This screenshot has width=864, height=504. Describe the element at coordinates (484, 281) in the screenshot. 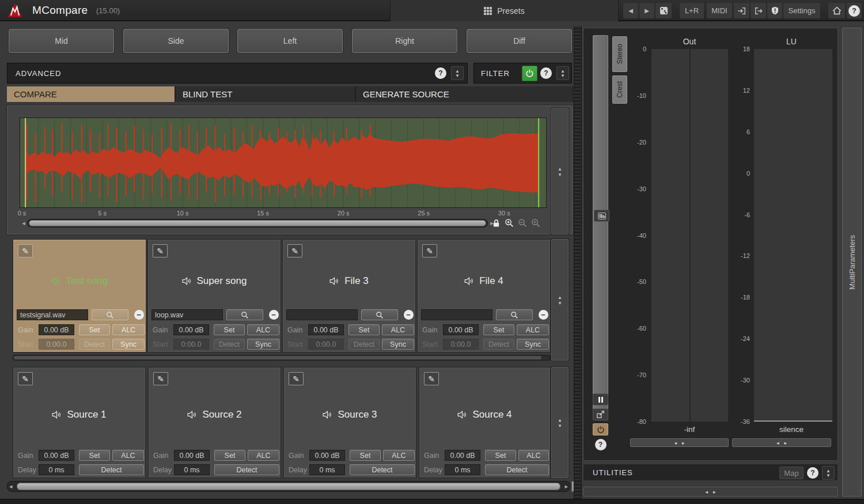

I see `file-title: File 4` at that location.